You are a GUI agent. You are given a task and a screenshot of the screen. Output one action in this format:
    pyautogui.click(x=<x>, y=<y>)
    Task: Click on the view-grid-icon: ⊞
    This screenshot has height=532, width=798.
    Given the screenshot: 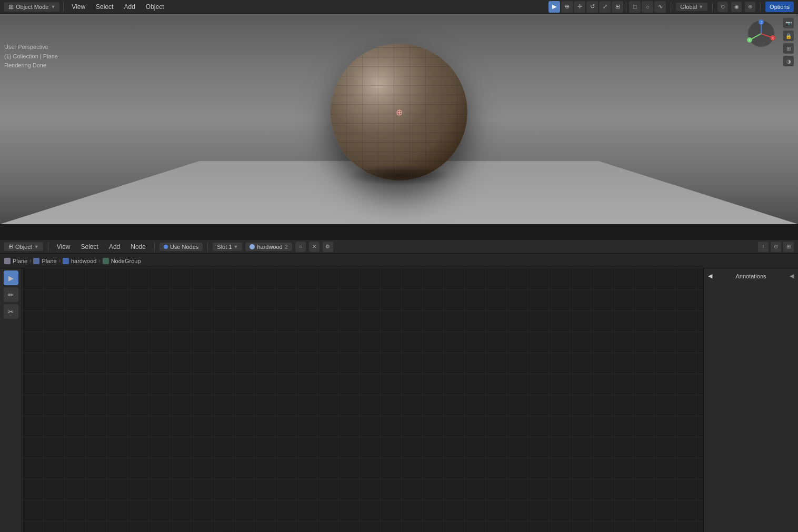 What is the action you would take?
    pyautogui.click(x=789, y=48)
    